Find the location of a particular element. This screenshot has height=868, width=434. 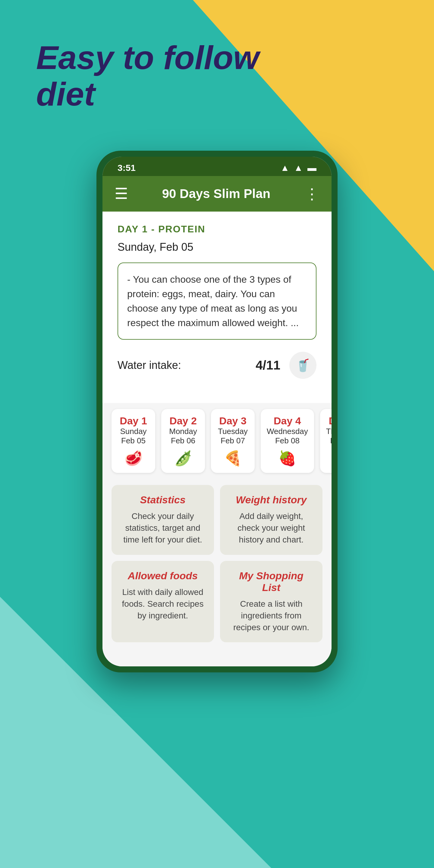

feature-card-description: Create a list with ingredients from reci… is located at coordinates (271, 616).